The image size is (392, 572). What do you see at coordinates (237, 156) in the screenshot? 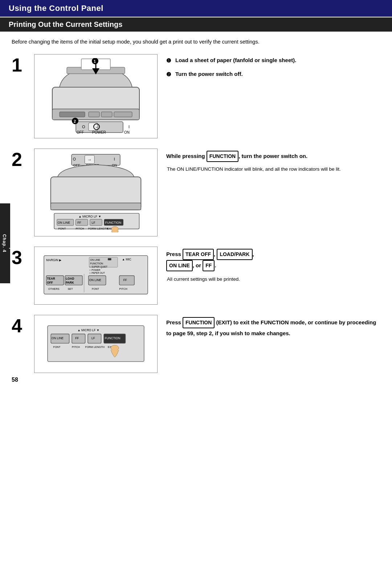
I see `step-2-text-1: While pressing FUNCTION, turn the power …` at bounding box center [237, 156].